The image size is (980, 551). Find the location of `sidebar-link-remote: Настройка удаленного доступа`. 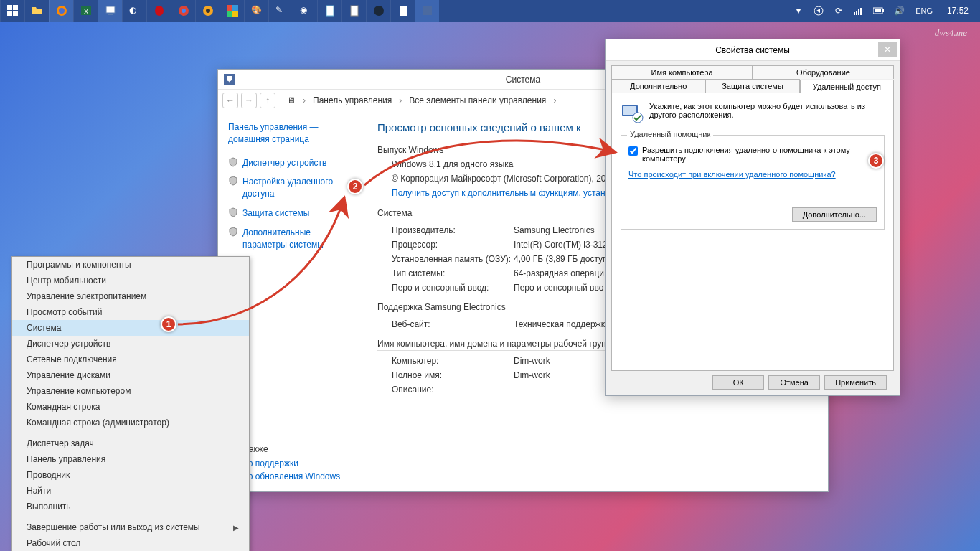

sidebar-link-remote: Настройка удаленного доступа is located at coordinates (293, 188).